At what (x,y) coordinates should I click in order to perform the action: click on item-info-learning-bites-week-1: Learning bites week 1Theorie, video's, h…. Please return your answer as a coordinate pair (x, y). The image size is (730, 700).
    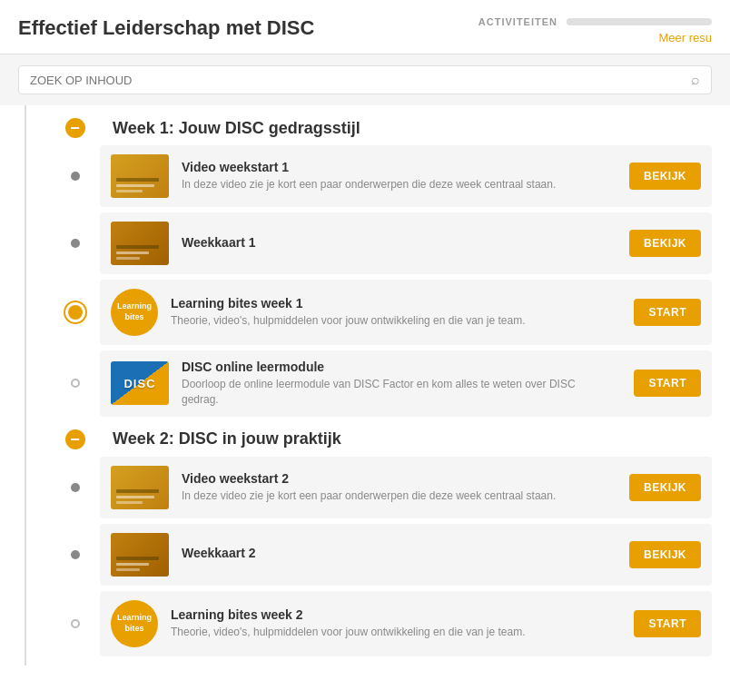
    Looking at the image, I should click on (391, 312).